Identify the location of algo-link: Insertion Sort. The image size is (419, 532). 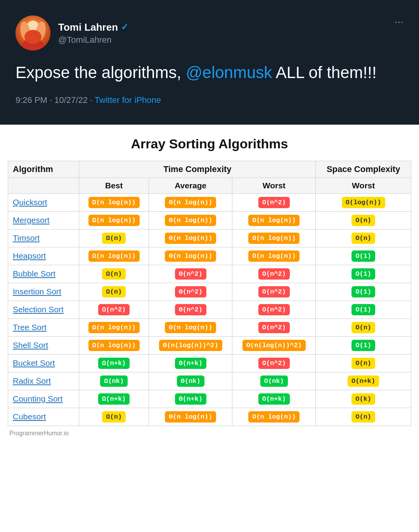
(37, 291).